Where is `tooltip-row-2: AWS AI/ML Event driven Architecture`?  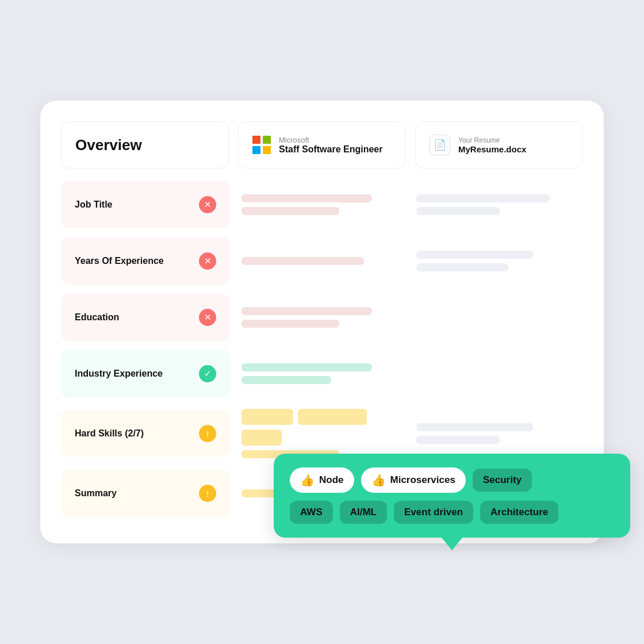
tooltip-row-2: AWS AI/ML Event driven Architecture is located at coordinates (452, 512).